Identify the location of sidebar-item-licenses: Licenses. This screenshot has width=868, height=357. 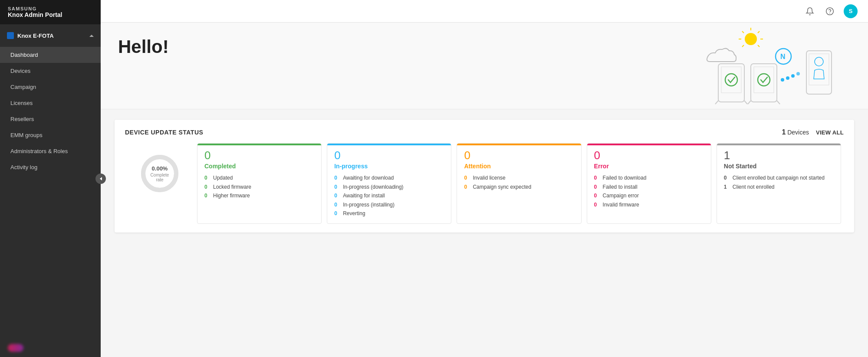
(50, 103).